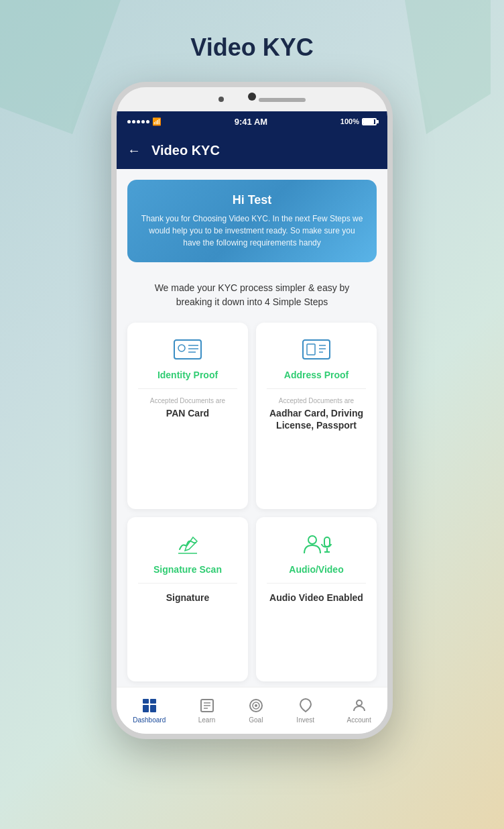  I want to click on identity-proof-card: Identity Proof Accepted Documents are PA…, so click(188, 416).